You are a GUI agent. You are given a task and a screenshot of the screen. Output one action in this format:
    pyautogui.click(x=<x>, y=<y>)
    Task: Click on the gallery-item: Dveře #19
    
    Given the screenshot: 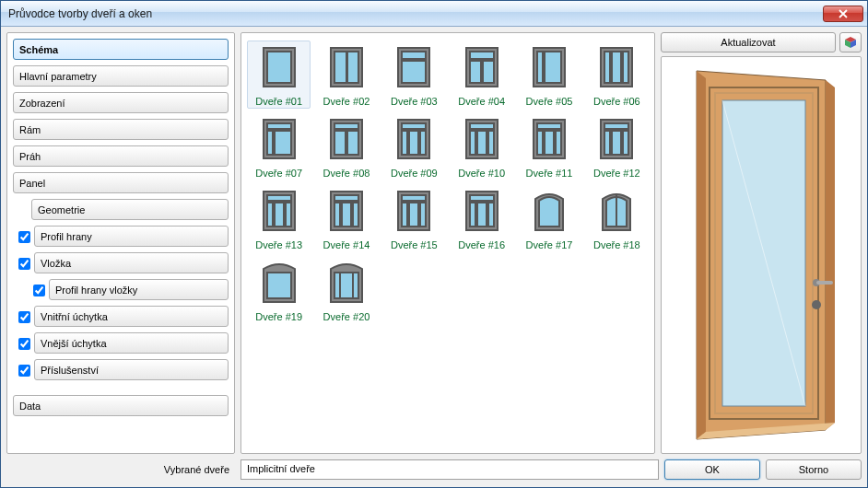 What is the action you would take?
    pyautogui.click(x=278, y=290)
    